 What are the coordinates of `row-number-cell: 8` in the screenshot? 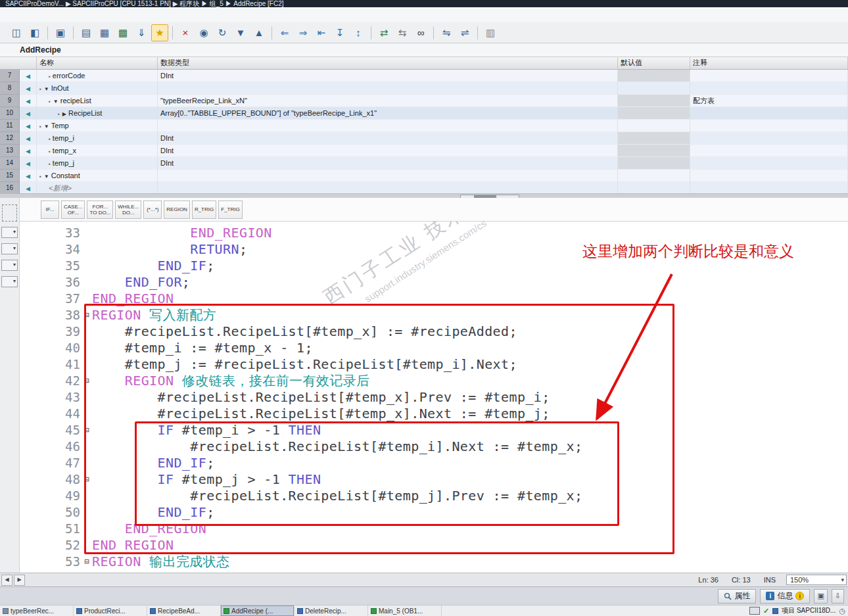 It's located at (10, 88).